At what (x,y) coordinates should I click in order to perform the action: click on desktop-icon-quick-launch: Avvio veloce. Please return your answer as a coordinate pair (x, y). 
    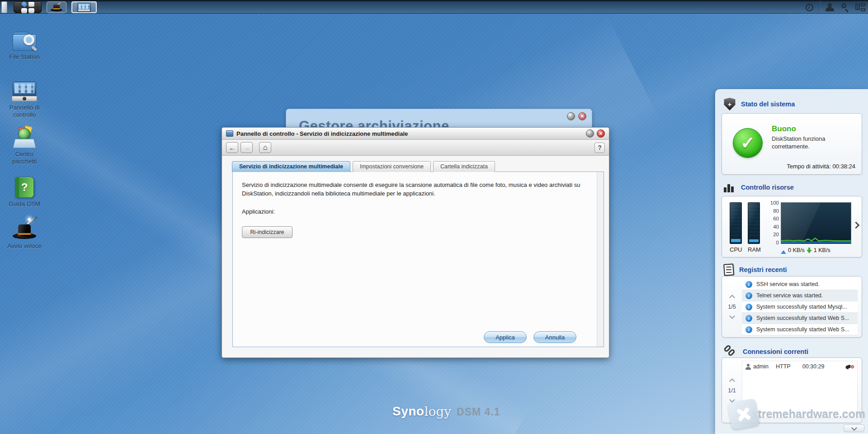
    Looking at the image, I should click on (24, 233).